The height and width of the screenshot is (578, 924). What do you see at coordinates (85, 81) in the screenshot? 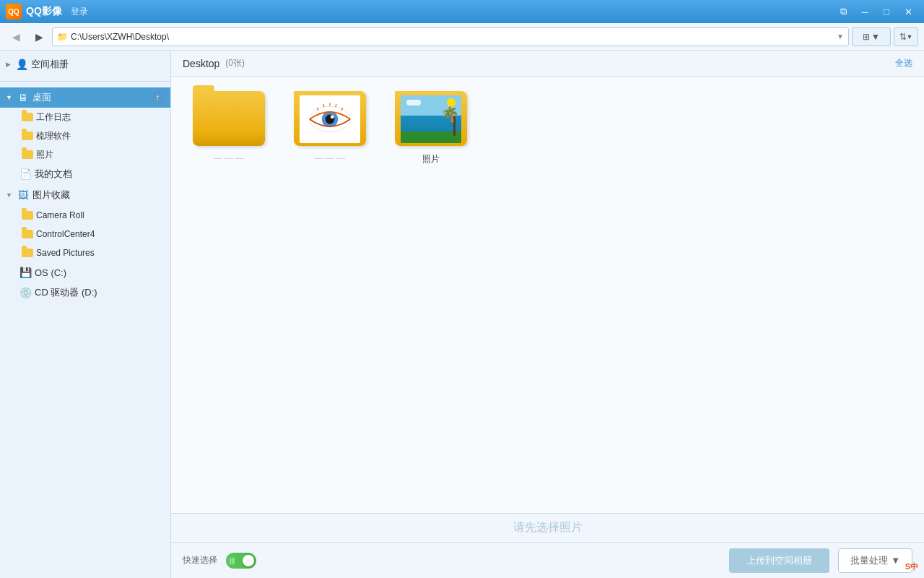
I see `sidebar-divider` at bounding box center [85, 81].